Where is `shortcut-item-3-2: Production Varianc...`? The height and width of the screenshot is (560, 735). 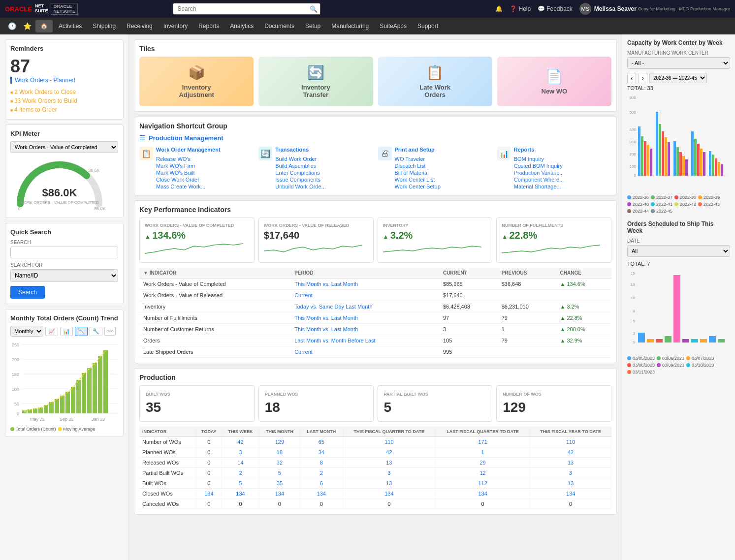 shortcut-item-3-2: Production Varianc... is located at coordinates (539, 173).